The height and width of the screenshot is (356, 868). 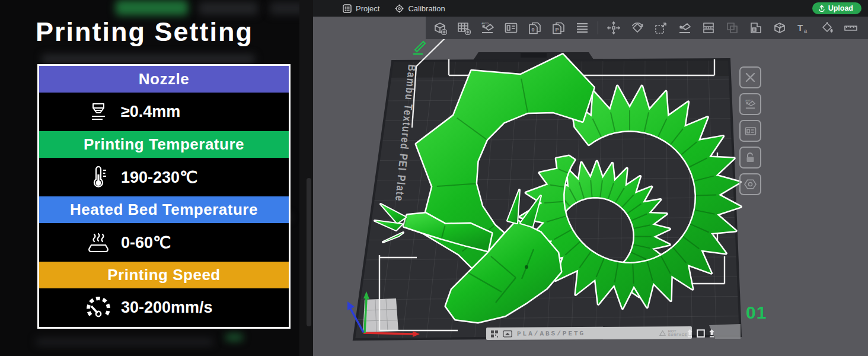 I want to click on table-header-printing-speed: Printing Speed, so click(x=164, y=275).